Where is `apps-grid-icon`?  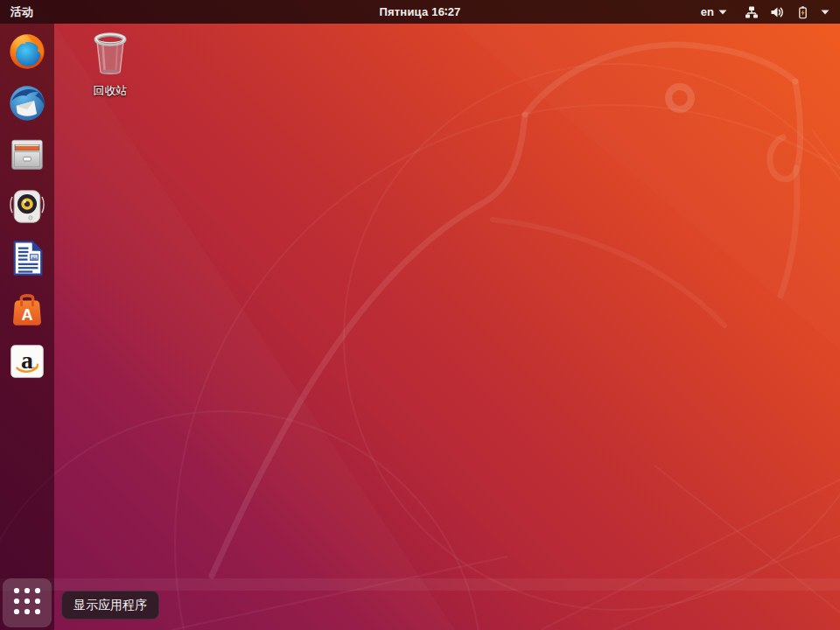 apps-grid-icon is located at coordinates (27, 603).